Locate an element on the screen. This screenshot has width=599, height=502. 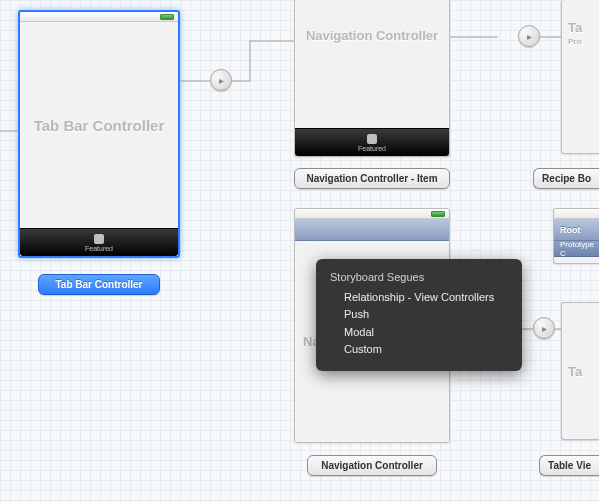
popup-header: Storyboard Segues is located at coordinates (419, 278).